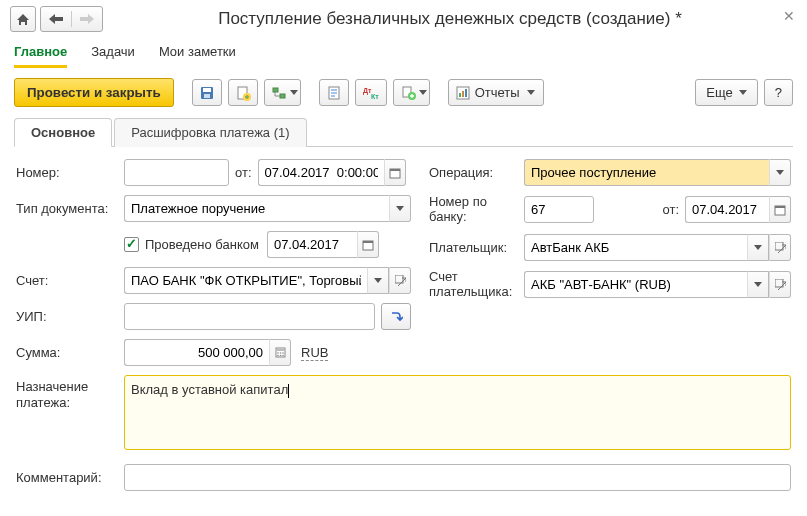 This screenshot has height=516, width=807. I want to click on dtkt-button: ДтКт, so click(371, 92).